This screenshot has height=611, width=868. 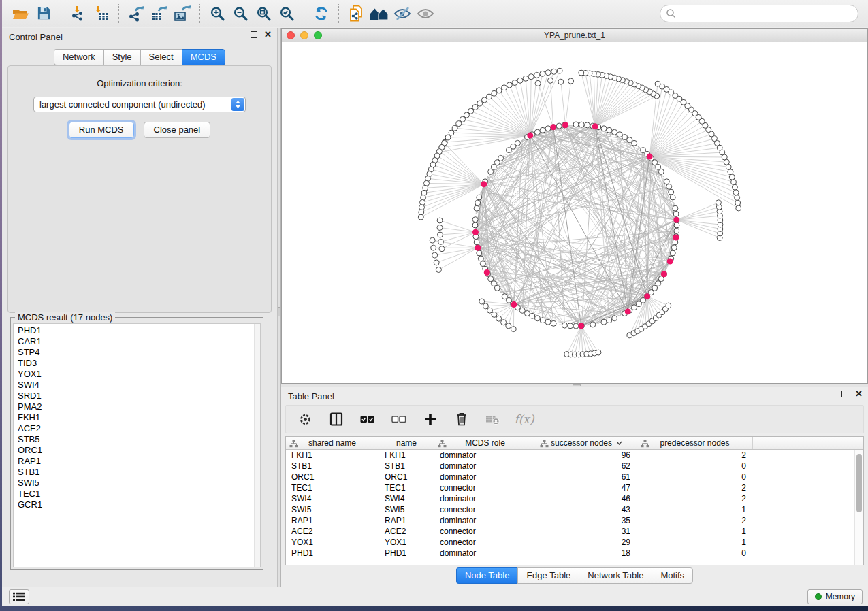 What do you see at coordinates (137, 494) in the screenshot?
I see `mcds-result-item: TEC1` at bounding box center [137, 494].